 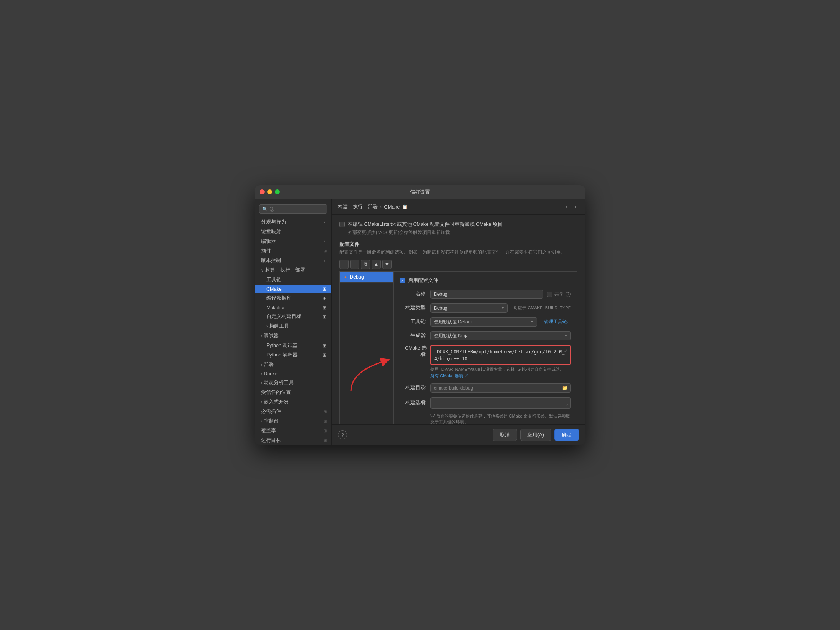 I want to click on sidebar-item-vcs: 版本控制 ›, so click(x=293, y=260).